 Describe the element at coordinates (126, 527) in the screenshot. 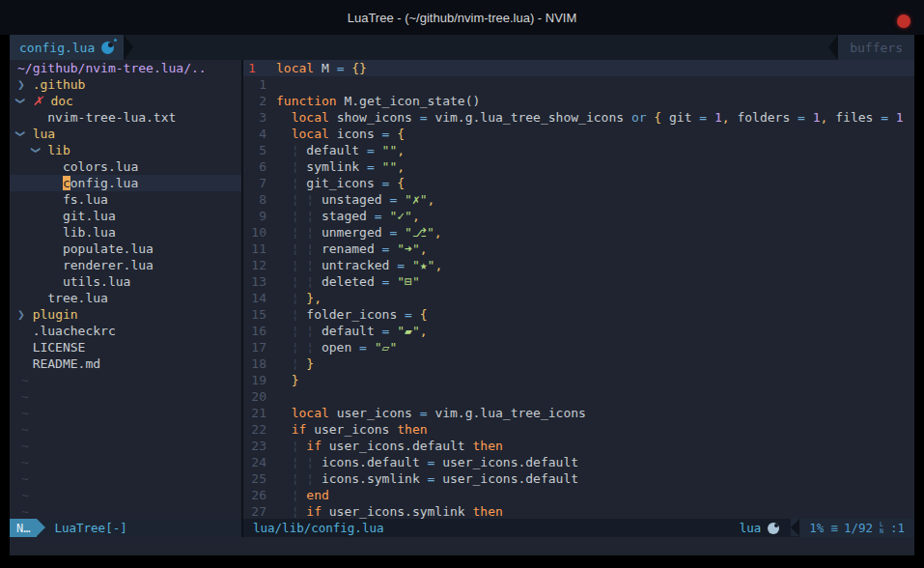

I see `statusline-tree-segment: N… LuaTree[-]` at that location.